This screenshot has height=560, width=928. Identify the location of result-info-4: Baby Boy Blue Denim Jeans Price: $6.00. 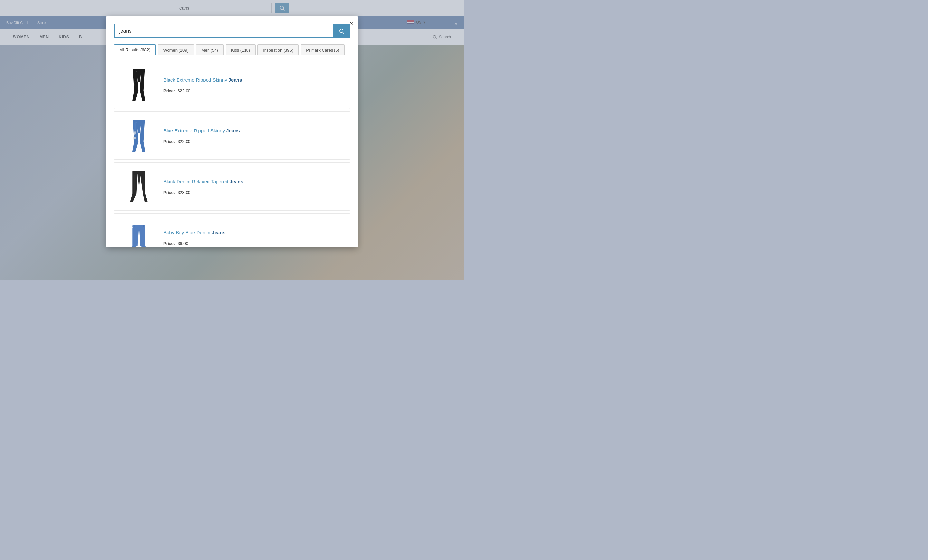
(256, 237).